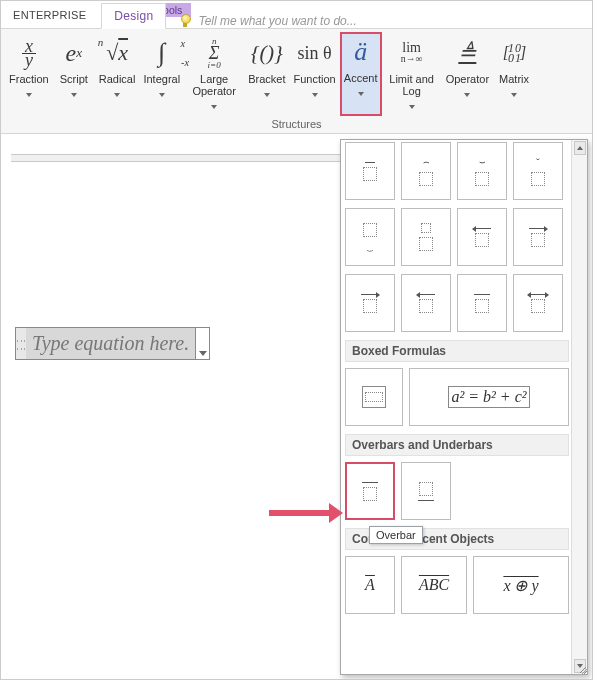  What do you see at coordinates (361, 77) in the screenshot?
I see `accent-label: Accent` at bounding box center [361, 77].